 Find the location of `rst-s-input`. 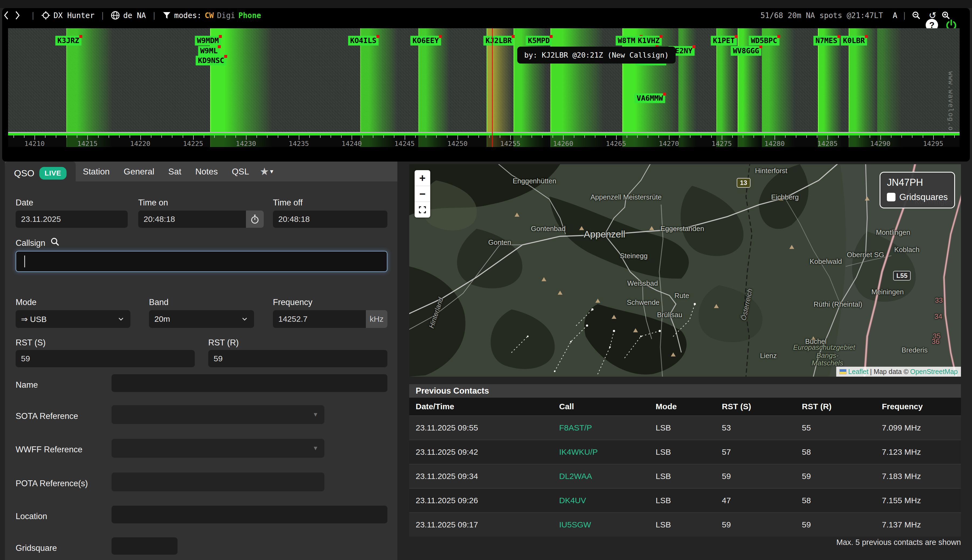

rst-s-input is located at coordinates (105, 358).